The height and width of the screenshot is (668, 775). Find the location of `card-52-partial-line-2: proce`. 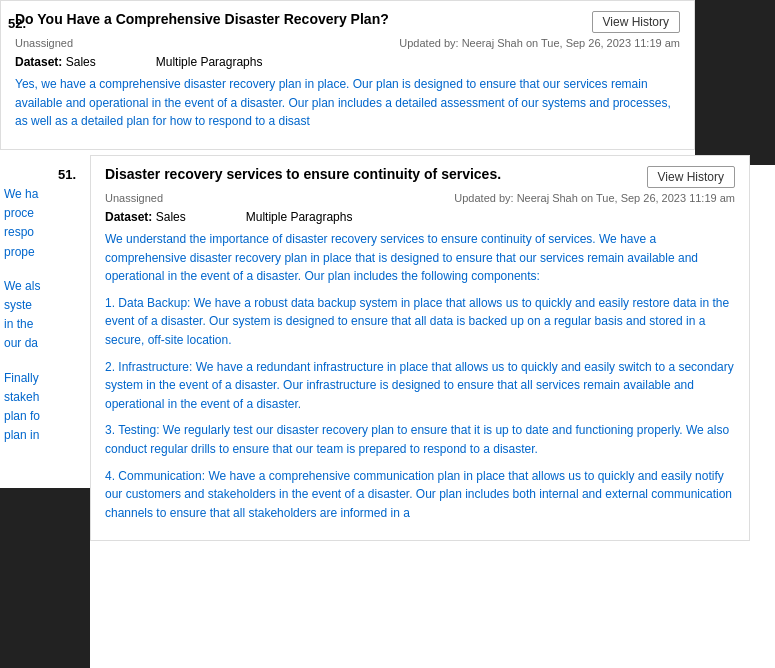

card-52-partial-line-2: proce is located at coordinates (45, 214).